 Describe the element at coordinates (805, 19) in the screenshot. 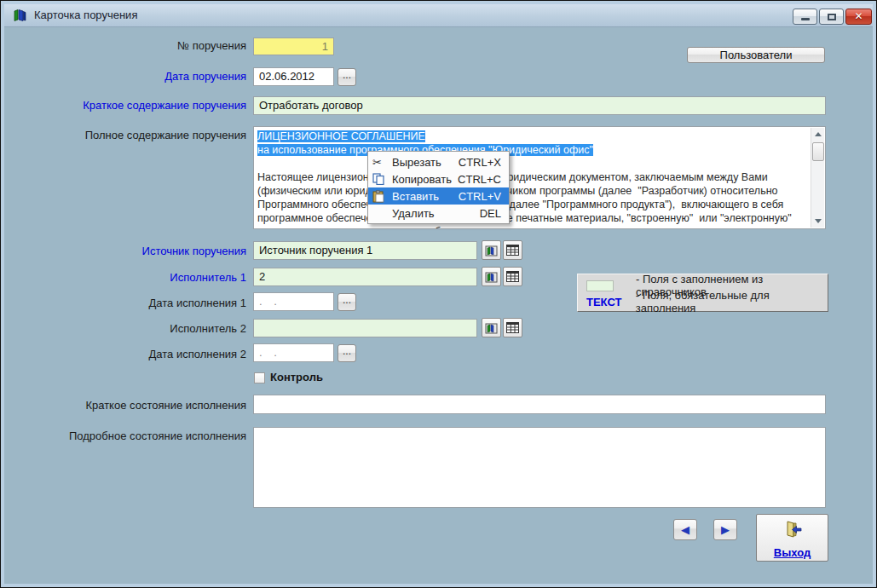

I see `minimize-icon` at that location.